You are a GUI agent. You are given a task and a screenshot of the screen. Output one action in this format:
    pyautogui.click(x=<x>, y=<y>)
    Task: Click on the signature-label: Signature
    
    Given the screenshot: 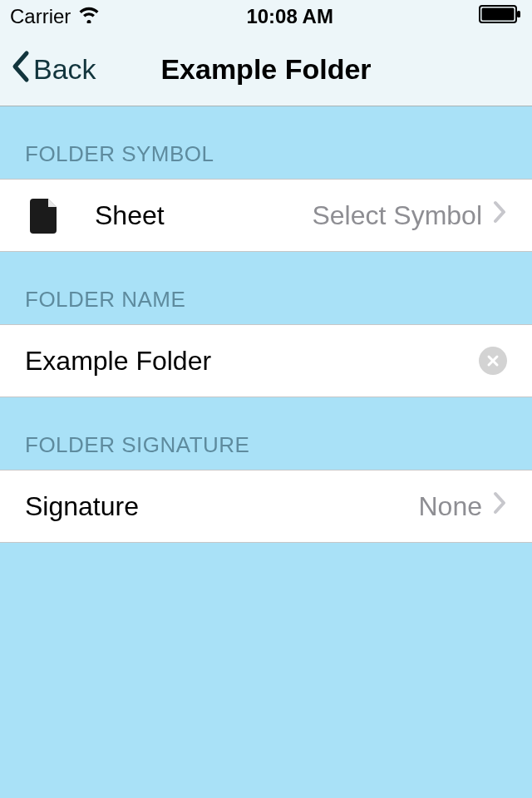 What is the action you would take?
    pyautogui.click(x=81, y=507)
    